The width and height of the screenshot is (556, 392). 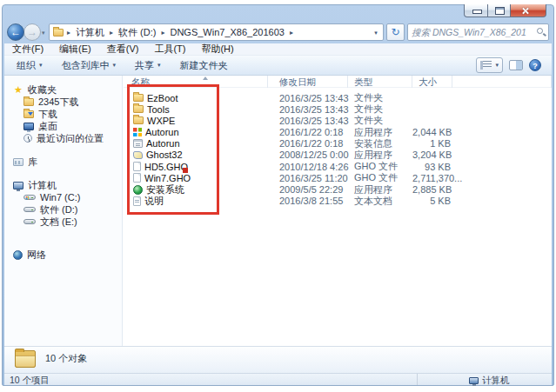 I want to click on sidebar-item-recent-places: 最近访问的位置, so click(x=63, y=138).